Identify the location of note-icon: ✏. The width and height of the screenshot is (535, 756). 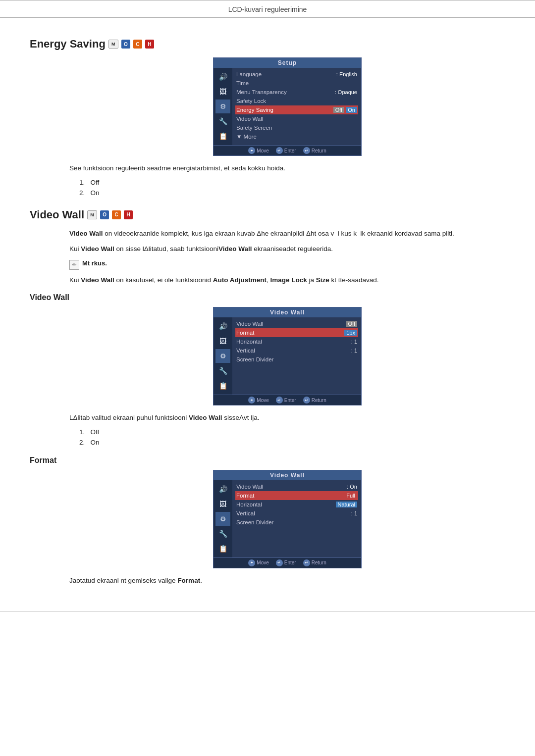
(74, 265).